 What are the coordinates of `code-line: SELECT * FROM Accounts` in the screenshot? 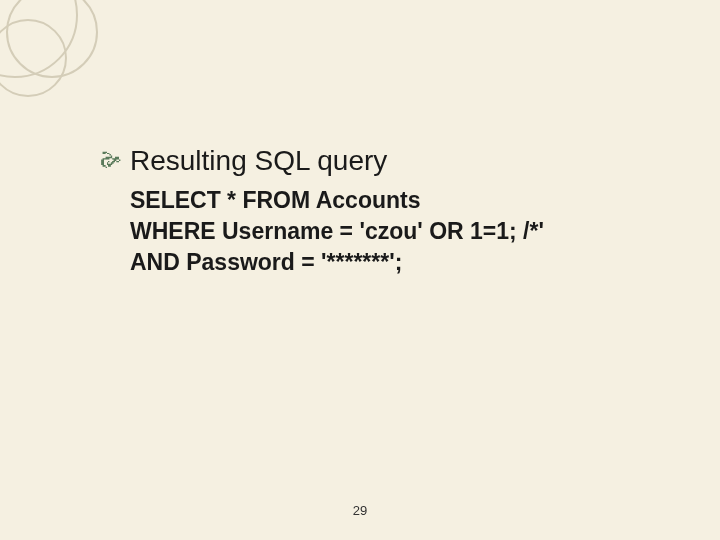 It's located at (405, 200).